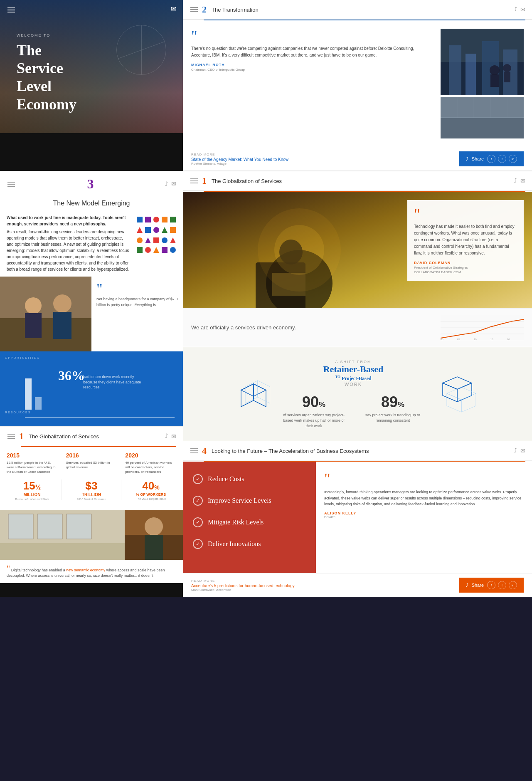 The image size is (532, 781). Describe the element at coordinates (466, 263) in the screenshot. I see `glob-right-author: DAVID COLEMAN` at that location.